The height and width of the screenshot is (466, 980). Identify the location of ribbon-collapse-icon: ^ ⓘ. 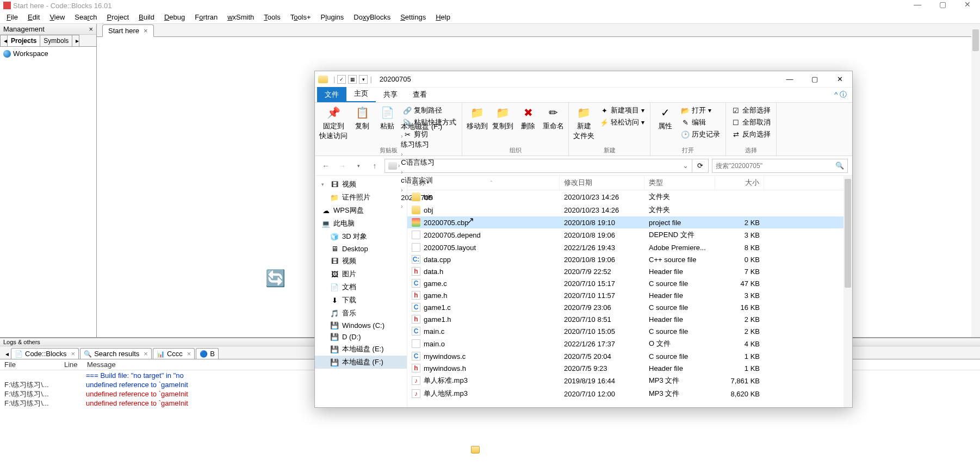
(840, 95).